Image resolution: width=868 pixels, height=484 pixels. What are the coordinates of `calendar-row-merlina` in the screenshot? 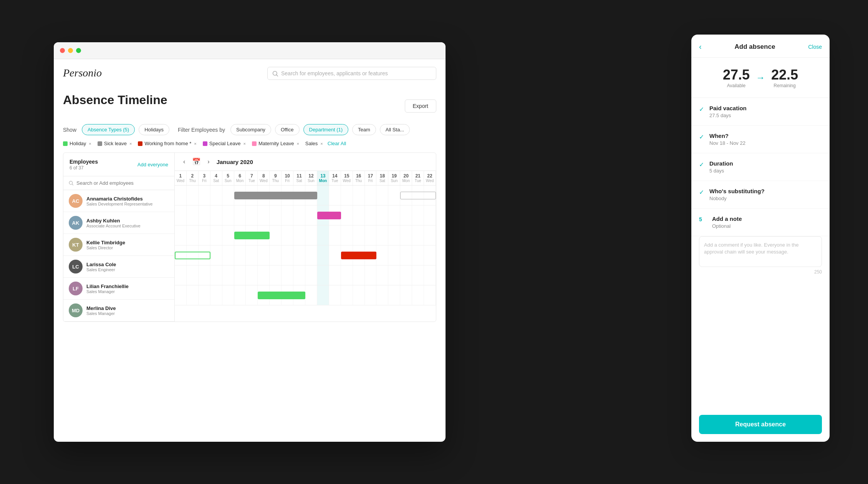 It's located at (305, 295).